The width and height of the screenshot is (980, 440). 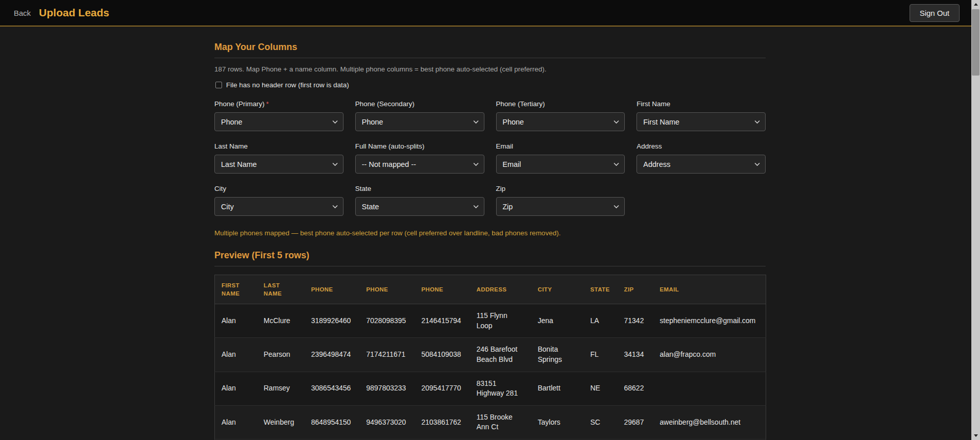 I want to click on cell-zip-8: 68622, so click(x=635, y=388).